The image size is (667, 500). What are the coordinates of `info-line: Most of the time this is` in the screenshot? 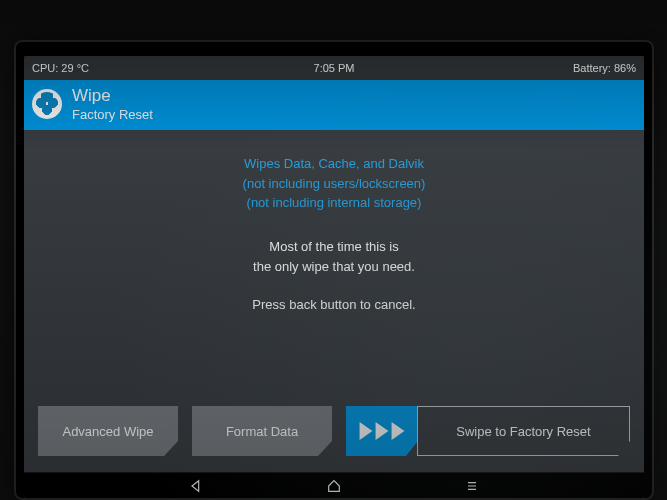 It's located at (334, 247).